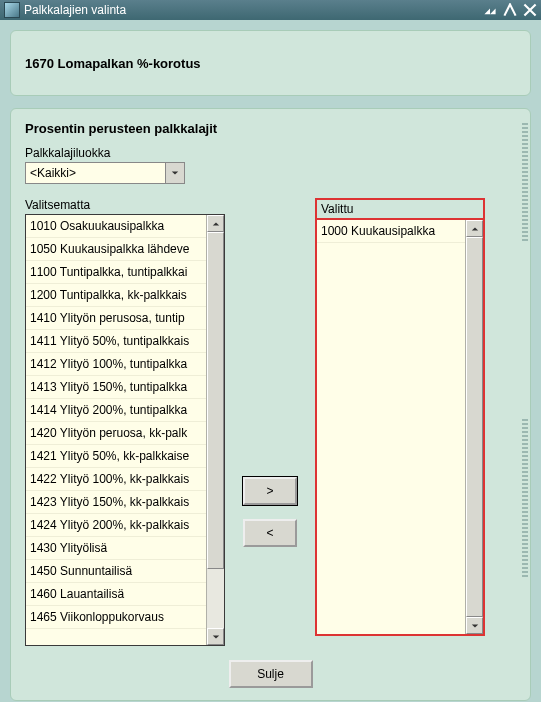 The width and height of the screenshot is (541, 702). Describe the element at coordinates (400, 209) in the screenshot. I see `selected-label: Valittu` at that location.